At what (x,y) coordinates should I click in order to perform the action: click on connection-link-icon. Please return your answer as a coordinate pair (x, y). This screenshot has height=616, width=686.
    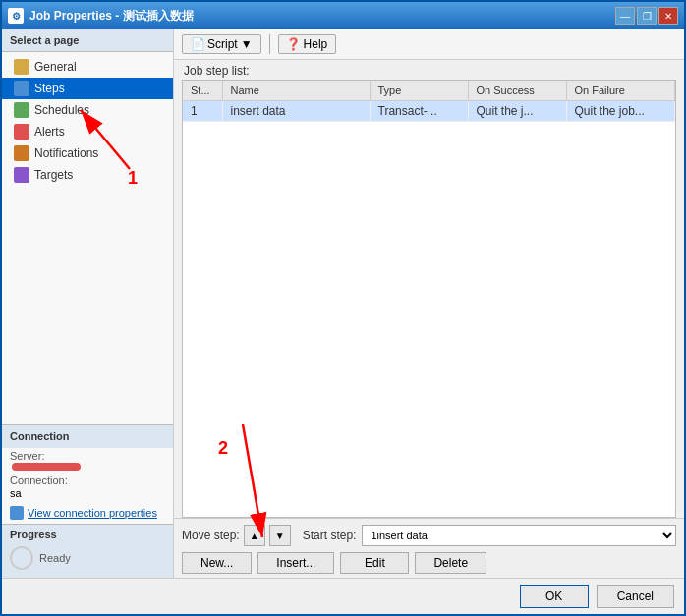
    Looking at the image, I should click on (17, 513).